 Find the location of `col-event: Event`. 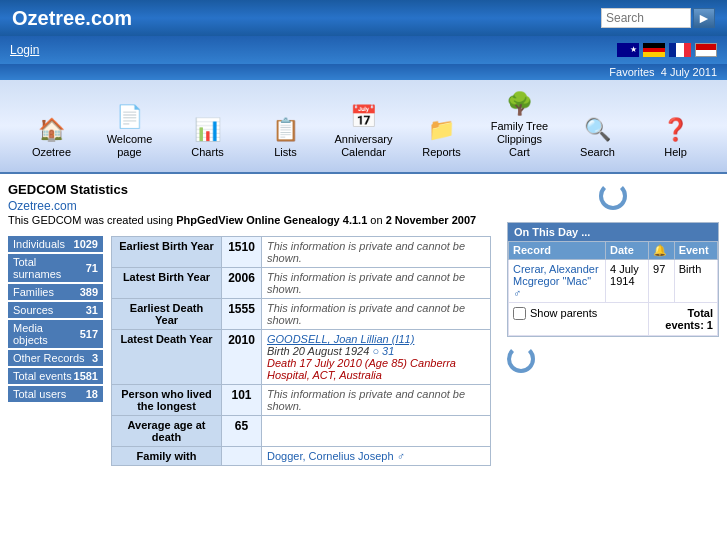

col-event: Event is located at coordinates (696, 250).